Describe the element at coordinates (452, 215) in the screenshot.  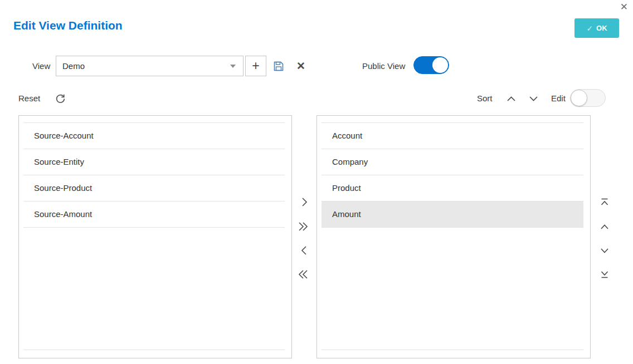
I see `list-item: Amount` at that location.